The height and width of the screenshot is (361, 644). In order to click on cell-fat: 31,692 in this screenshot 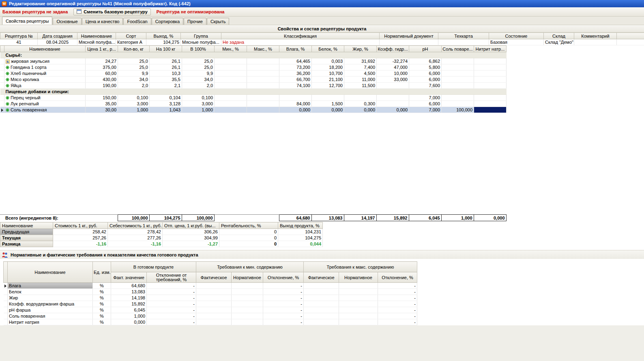, I will do `click(361, 62)`.